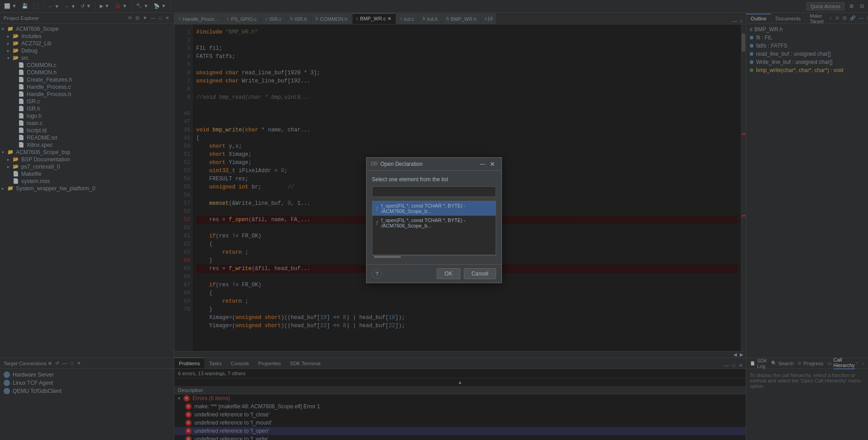  I want to click on dialog-title-area: DD Open Declaration, so click(397, 164).